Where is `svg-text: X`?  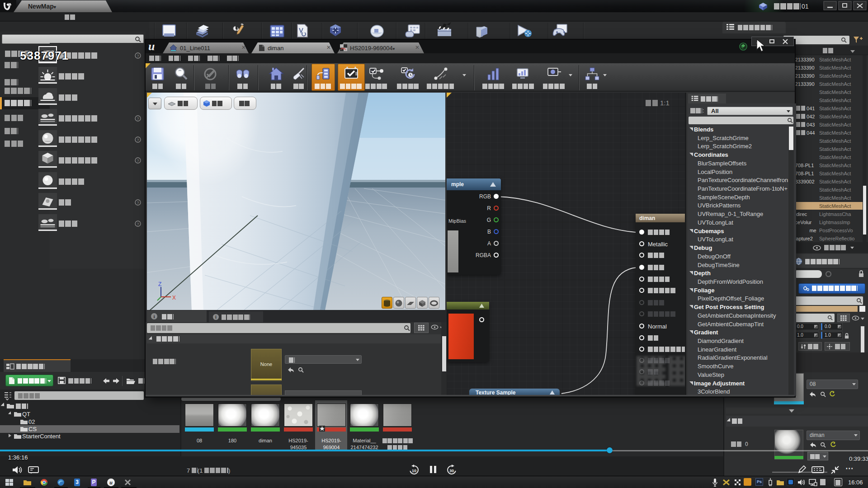
svg-text: X is located at coordinates (174, 298).